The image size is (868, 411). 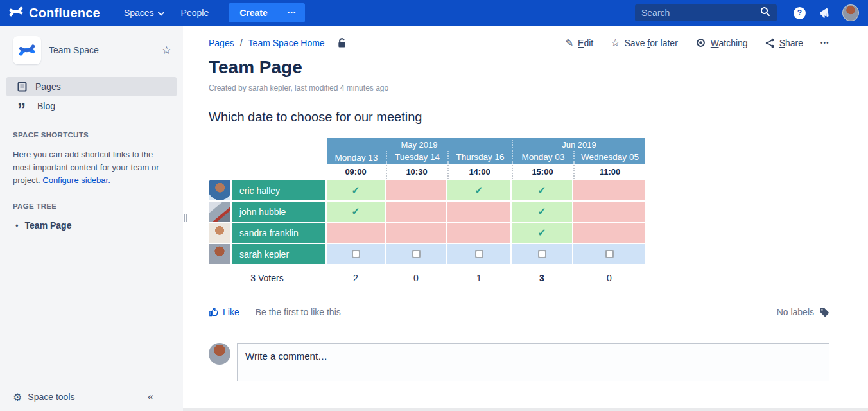 What do you see at coordinates (291, 13) in the screenshot?
I see `create-more-button: •••` at bounding box center [291, 13].